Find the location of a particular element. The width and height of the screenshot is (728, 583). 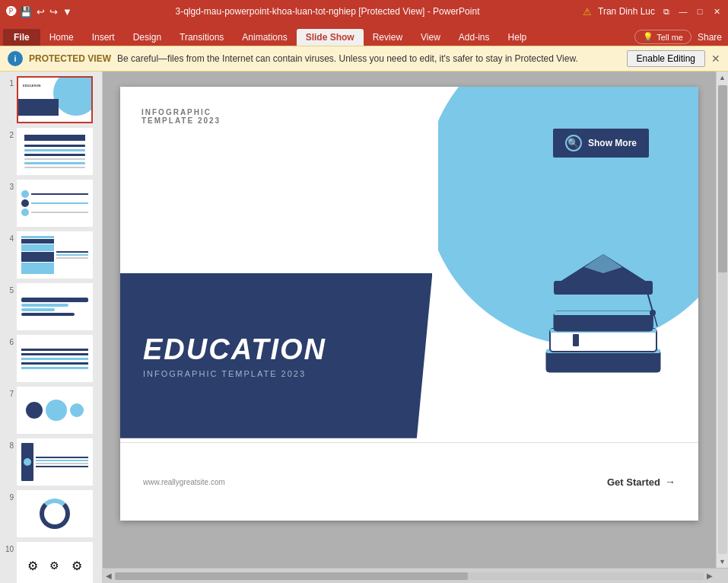

education-title: EDUCATION is located at coordinates (276, 350).